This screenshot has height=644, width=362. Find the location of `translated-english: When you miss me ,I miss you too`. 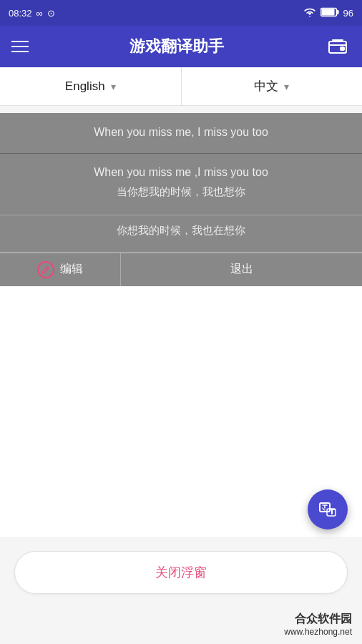

translated-english: When you miss me ,I miss you too is located at coordinates (181, 172).